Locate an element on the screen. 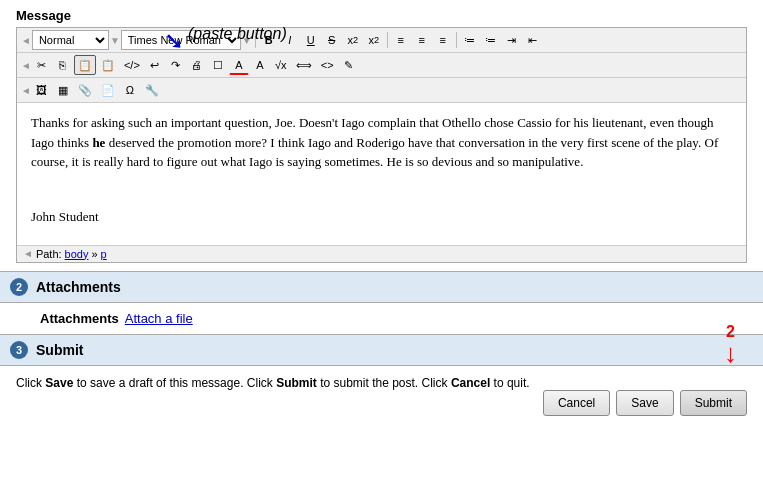 This screenshot has width=763, height=500. tools-button: 🔧 is located at coordinates (152, 90).